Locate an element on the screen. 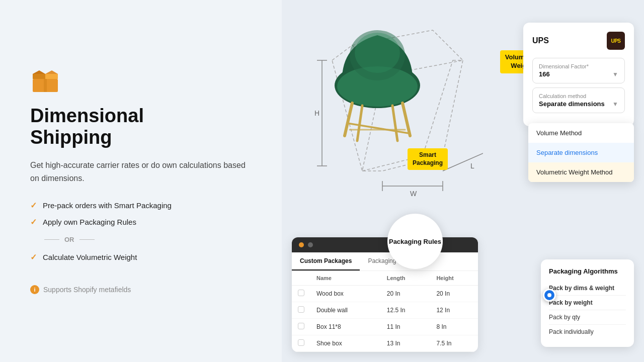 The width and height of the screenshot is (644, 362). row-name: Box 11*8 is located at coordinates (346, 327).